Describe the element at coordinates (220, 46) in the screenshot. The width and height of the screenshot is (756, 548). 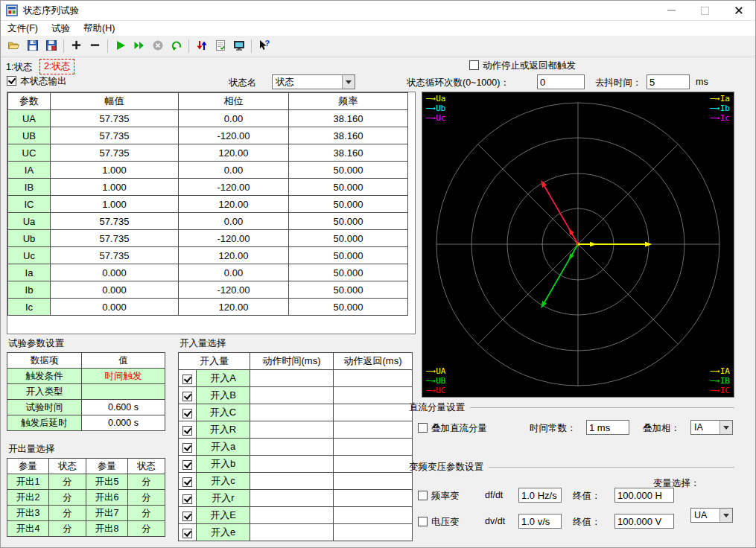
I see `report-button` at that location.